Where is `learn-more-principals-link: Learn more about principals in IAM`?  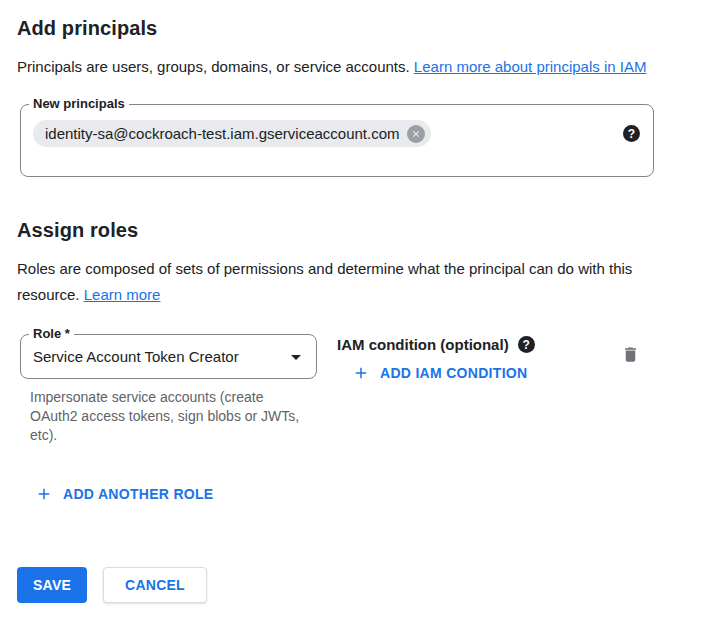
learn-more-principals-link: Learn more about principals in IAM is located at coordinates (530, 66).